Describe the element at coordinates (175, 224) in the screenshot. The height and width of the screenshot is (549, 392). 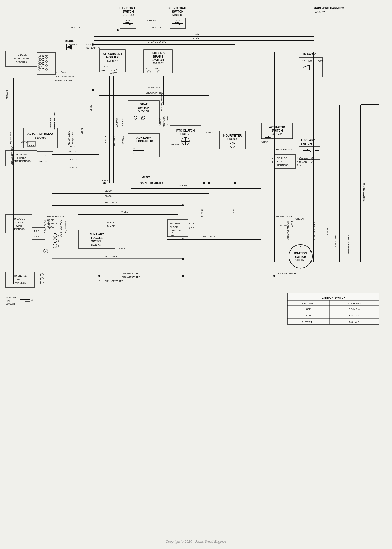
I see `to-fuse-block-2-label: TO FUSE` at that location.